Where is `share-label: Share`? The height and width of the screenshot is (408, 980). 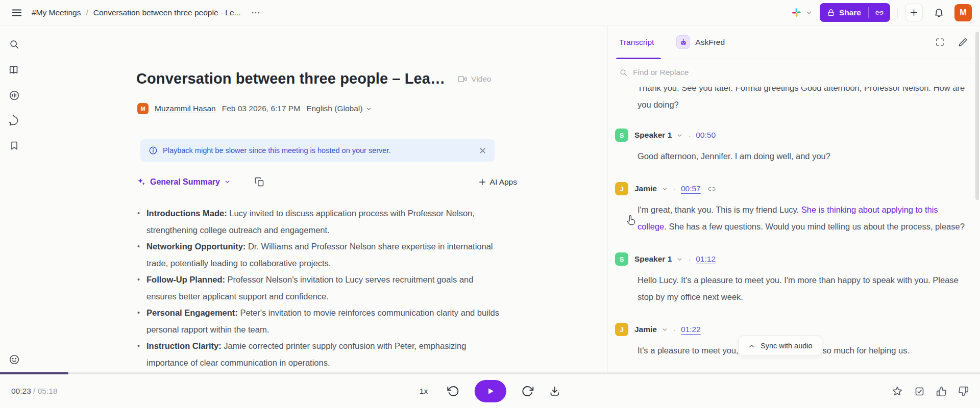
share-label: Share is located at coordinates (850, 13).